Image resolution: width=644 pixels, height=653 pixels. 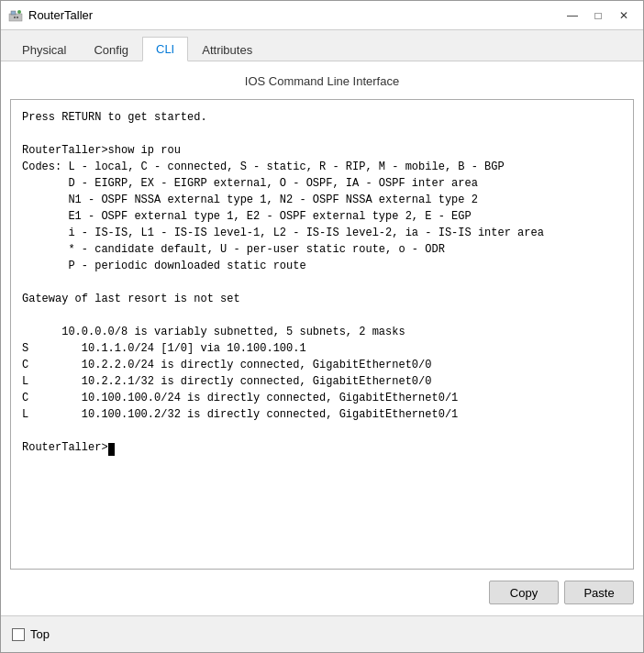 I want to click on buttons-row: Copy Paste, so click(x=322, y=592).